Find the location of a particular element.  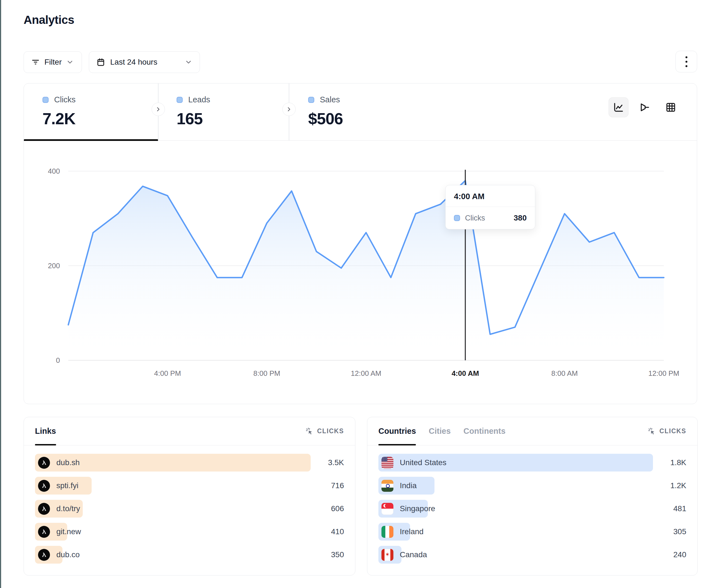

links-metric-selector: CLICKS is located at coordinates (325, 431).